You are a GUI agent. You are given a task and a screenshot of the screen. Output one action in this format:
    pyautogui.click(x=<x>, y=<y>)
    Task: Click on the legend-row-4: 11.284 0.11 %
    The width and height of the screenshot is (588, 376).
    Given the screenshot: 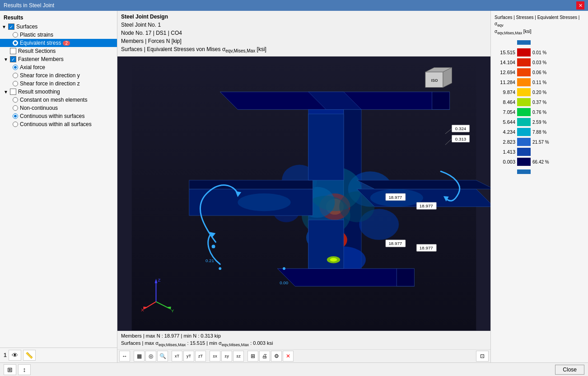 What is the action you would take?
    pyautogui.click(x=539, y=82)
    